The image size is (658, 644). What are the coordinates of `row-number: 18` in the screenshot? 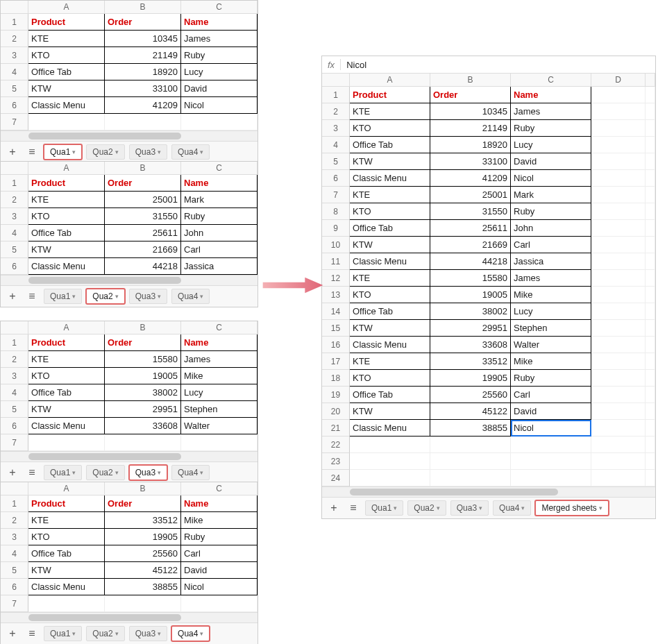 It's located at (336, 378).